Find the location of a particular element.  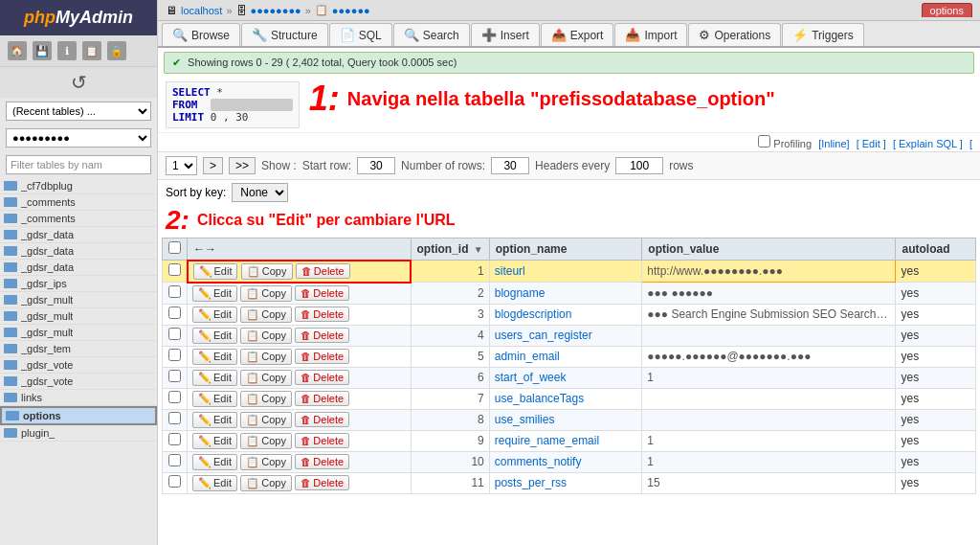

tab-sql: 📄SQL is located at coordinates (361, 34).